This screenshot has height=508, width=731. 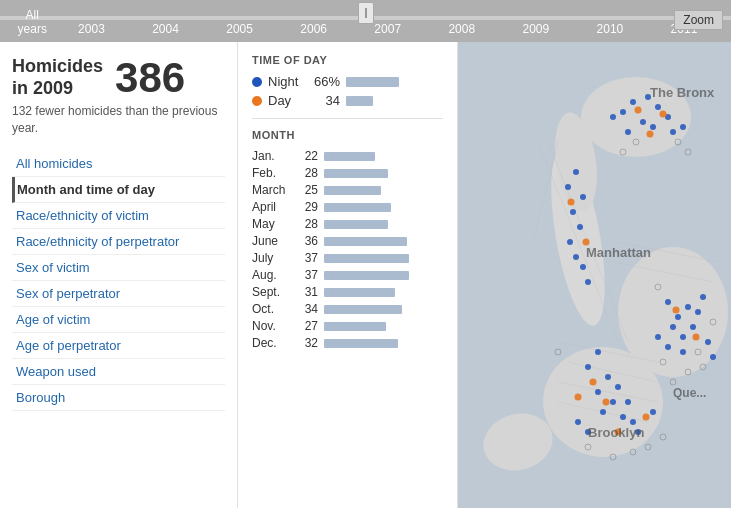 What do you see at coordinates (366, 21) in the screenshot?
I see `timeline-bar: All years2003200420052006200720082009201…` at bounding box center [366, 21].